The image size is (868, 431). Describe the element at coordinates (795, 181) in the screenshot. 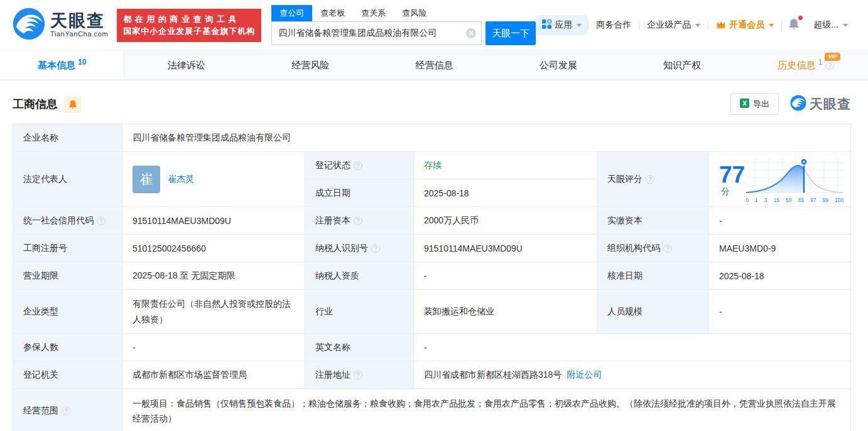

I see `score-distribution-chart: 01 315 5085 9799 100` at that location.